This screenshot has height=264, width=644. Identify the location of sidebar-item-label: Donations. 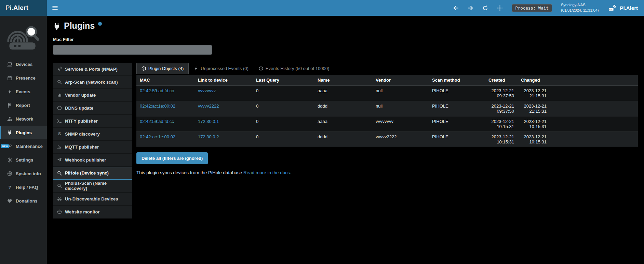
(27, 201).